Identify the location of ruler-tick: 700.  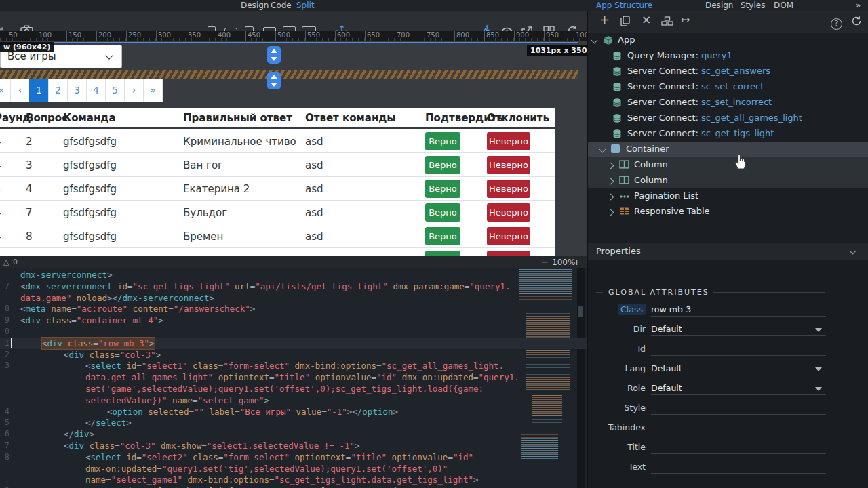
(402, 36).